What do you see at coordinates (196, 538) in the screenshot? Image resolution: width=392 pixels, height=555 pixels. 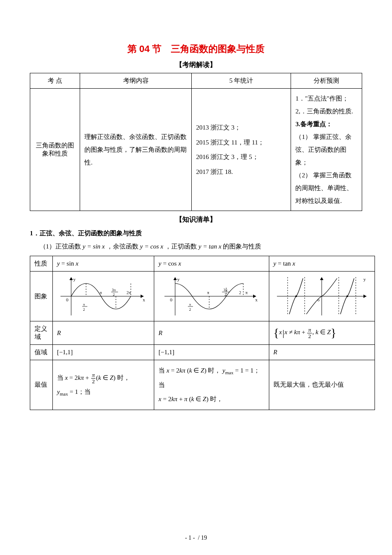 I see `page-footer: - 1 - / 19` at bounding box center [196, 538].